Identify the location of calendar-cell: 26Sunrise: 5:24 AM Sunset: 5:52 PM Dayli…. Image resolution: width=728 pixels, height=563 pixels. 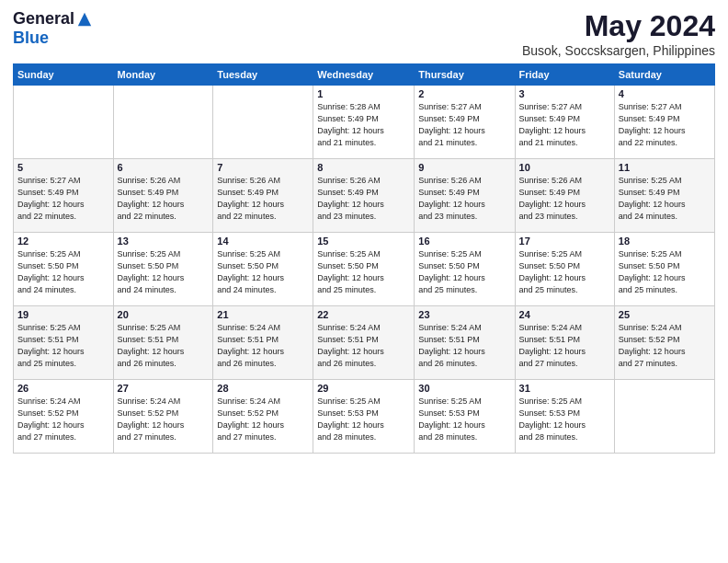
(64, 417).